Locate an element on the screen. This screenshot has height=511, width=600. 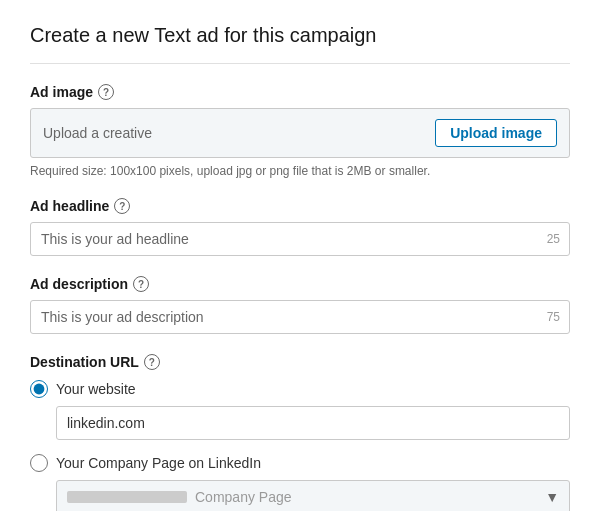
ad-image-help-icon: ? is located at coordinates (106, 92).